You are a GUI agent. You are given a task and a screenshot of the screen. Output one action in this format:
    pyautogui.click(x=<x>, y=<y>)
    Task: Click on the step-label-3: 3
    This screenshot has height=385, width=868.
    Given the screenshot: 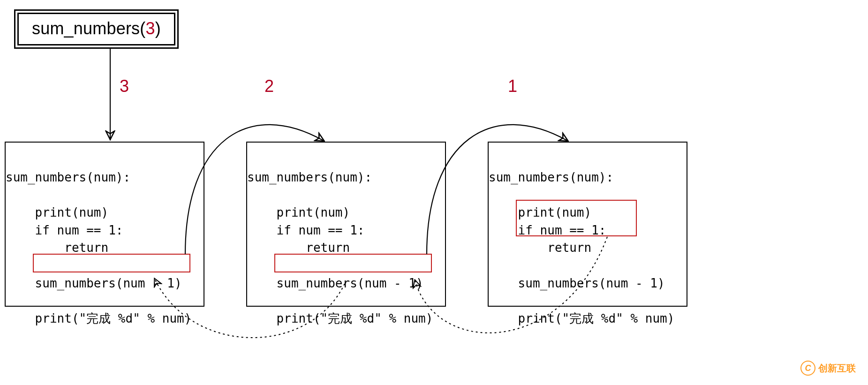 What is the action you would take?
    pyautogui.click(x=124, y=86)
    